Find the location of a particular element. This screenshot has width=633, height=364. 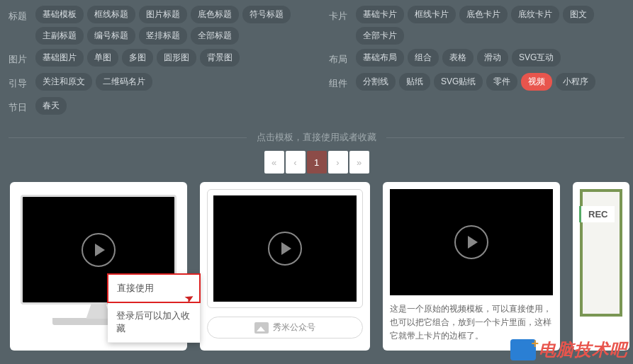

filter-tag: 全部标题 is located at coordinates (215, 35).